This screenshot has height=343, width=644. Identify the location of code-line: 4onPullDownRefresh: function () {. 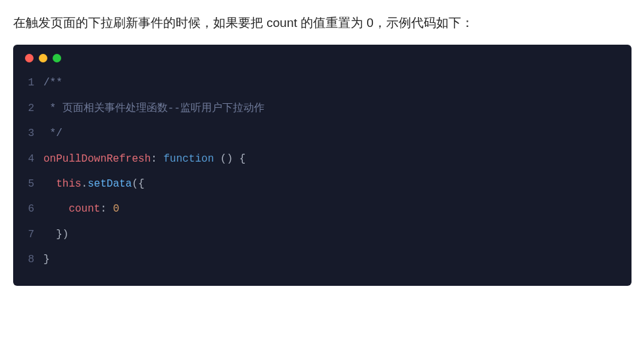
(322, 159).